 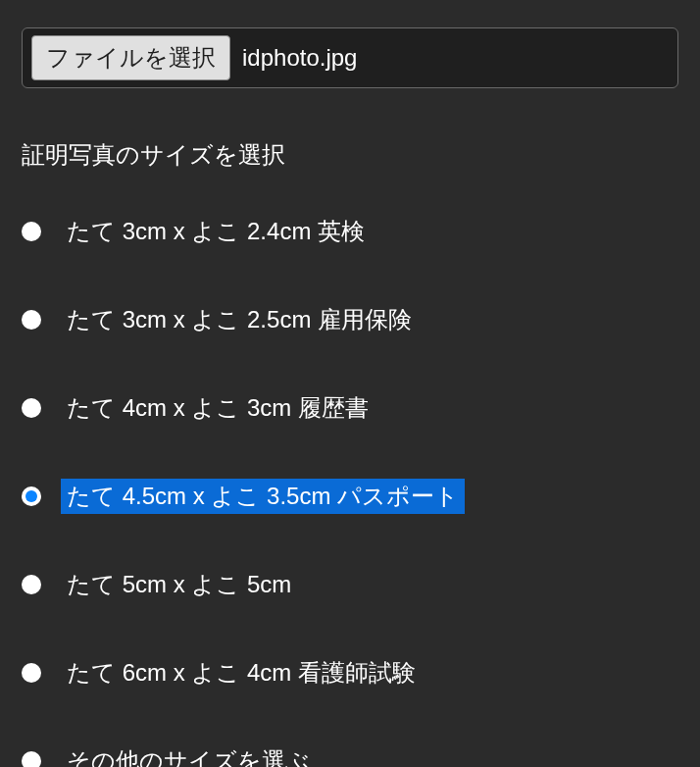 I want to click on size-option-label: その他のサイズを選ぶ, so click(x=188, y=755).